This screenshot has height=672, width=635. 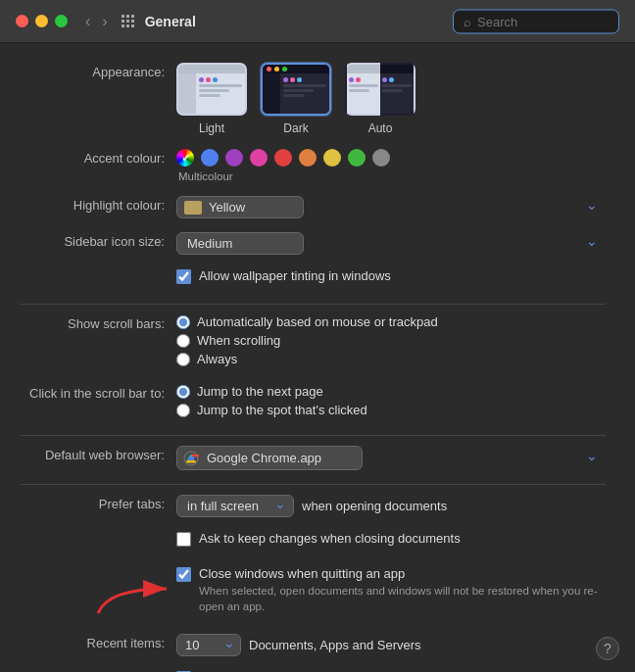 I want to click on click-scroll-bar-label: Click in the scroll bar to:, so click(x=98, y=392).